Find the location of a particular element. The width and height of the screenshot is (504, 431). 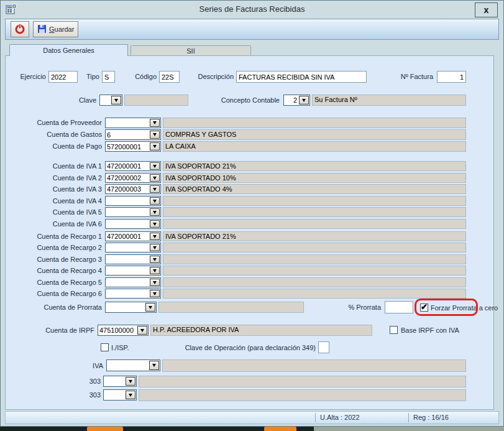

cuenta-recargo-6-input is located at coordinates (127, 294).